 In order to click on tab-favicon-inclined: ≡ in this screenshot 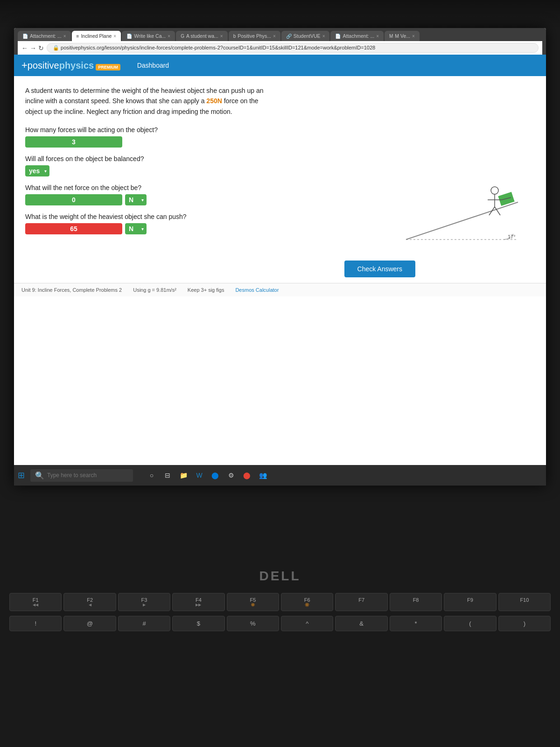, I will do `click(78, 36)`.